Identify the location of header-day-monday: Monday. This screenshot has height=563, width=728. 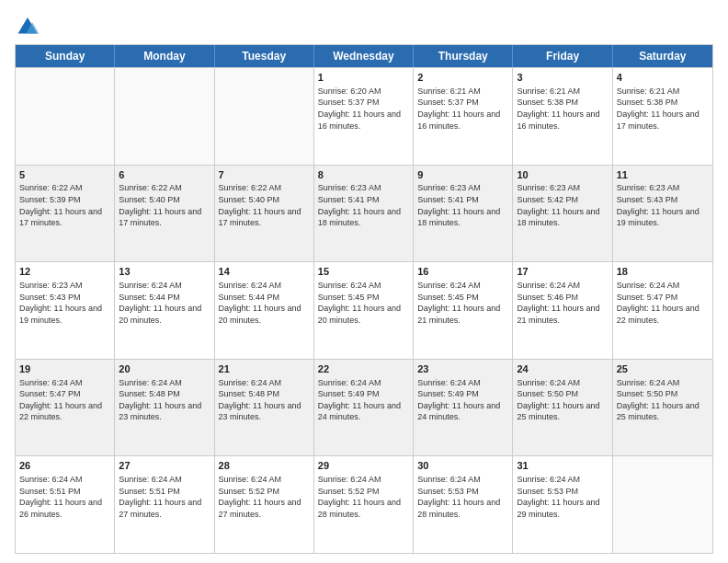
(165, 56).